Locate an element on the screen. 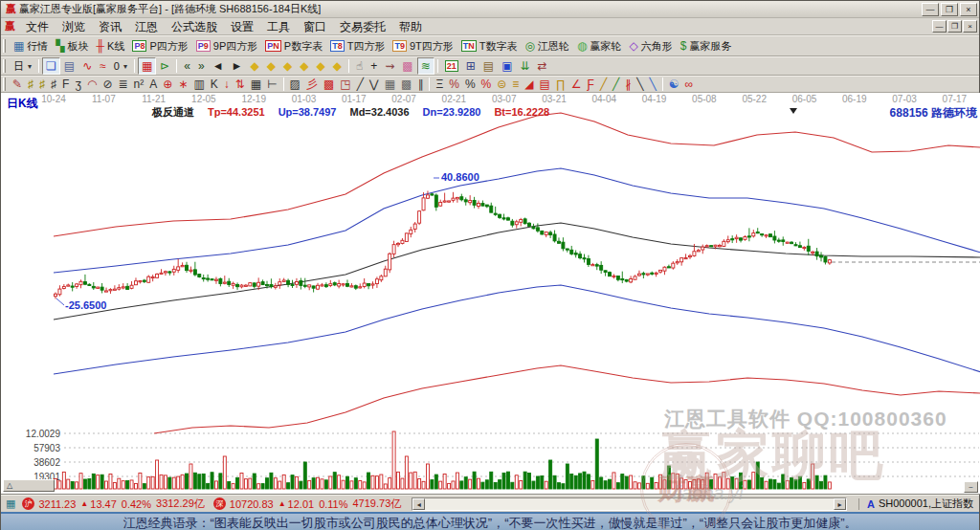 This screenshot has height=530, width=980. p-digit-table-button: PNP数字表 is located at coordinates (294, 46).